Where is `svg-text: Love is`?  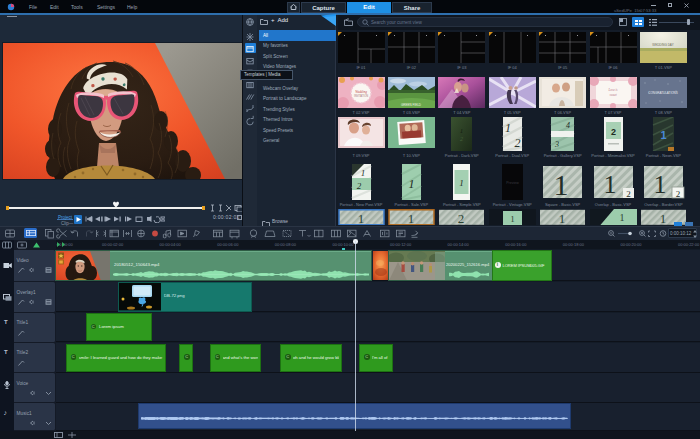 svg-text: Love is is located at coordinates (612, 90).